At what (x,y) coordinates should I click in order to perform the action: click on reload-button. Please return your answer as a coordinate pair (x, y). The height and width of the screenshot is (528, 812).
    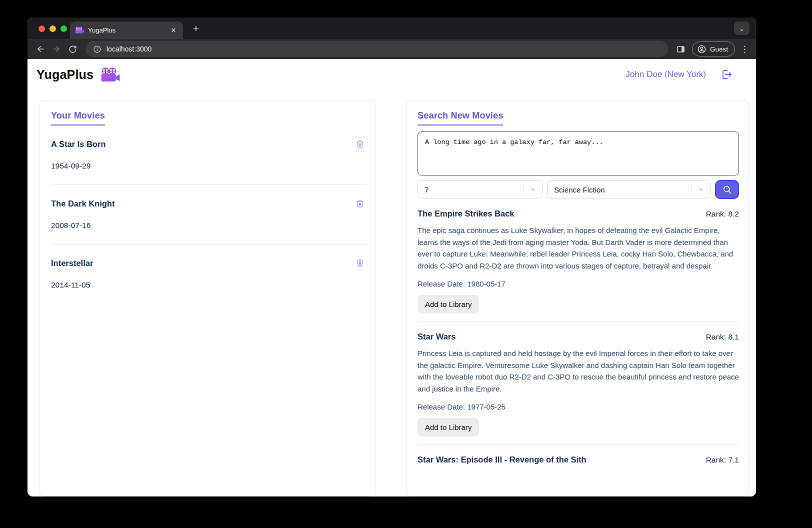
    Looking at the image, I should click on (72, 49).